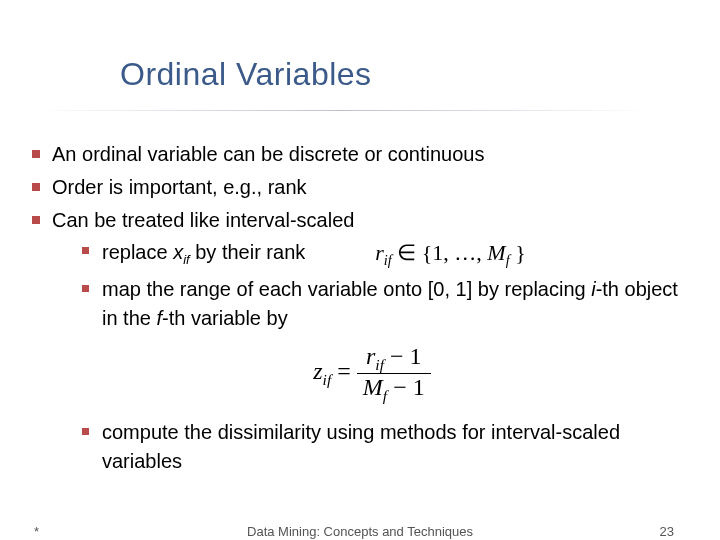 The image size is (720, 540). Describe the element at coordinates (391, 254) in the screenshot. I see `sub-bullet-row: replace xif by their rank rif ∈ {1, …, M…` at that location.